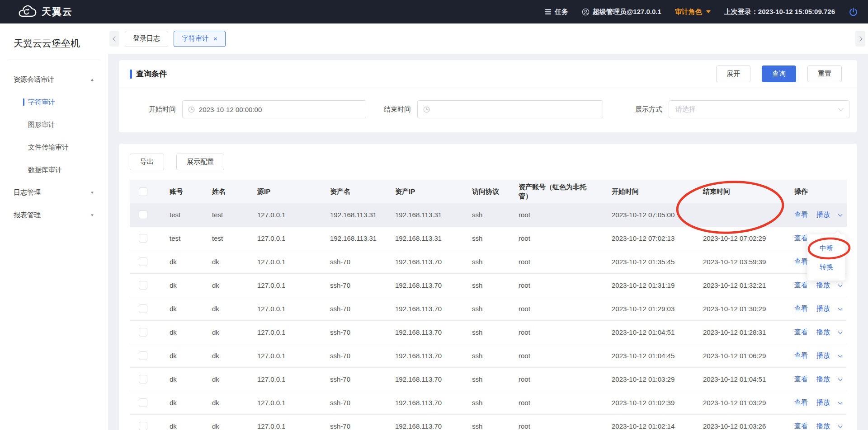  What do you see at coordinates (557, 12) in the screenshot?
I see `tasks-menu: 任务` at bounding box center [557, 12].